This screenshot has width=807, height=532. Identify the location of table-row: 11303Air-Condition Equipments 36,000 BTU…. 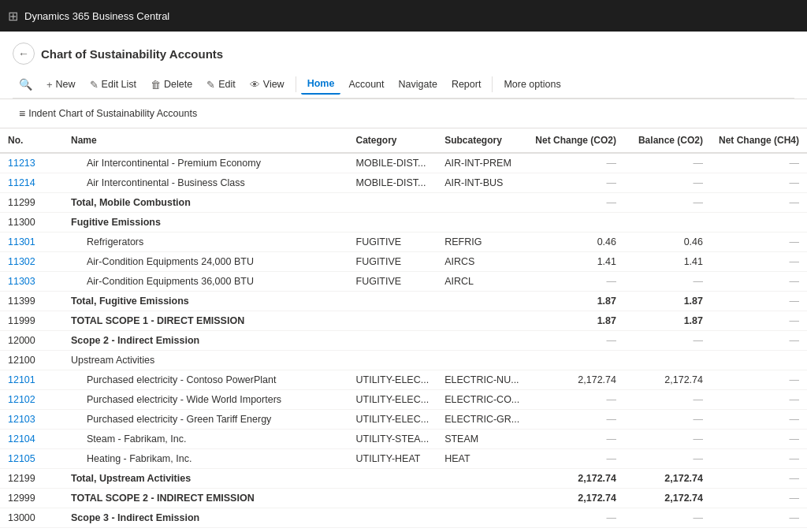
(404, 282).